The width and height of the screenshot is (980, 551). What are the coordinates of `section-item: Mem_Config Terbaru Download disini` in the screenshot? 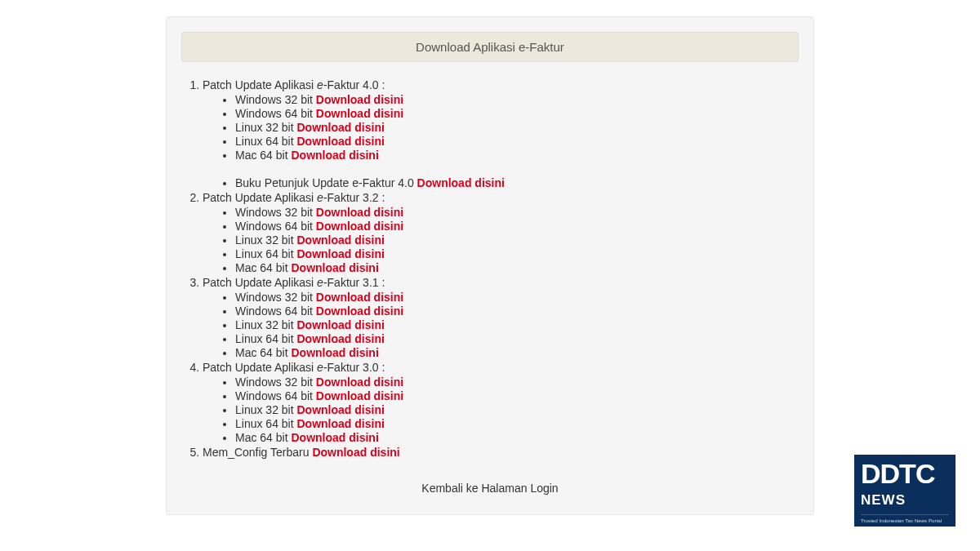 It's located at (501, 452).